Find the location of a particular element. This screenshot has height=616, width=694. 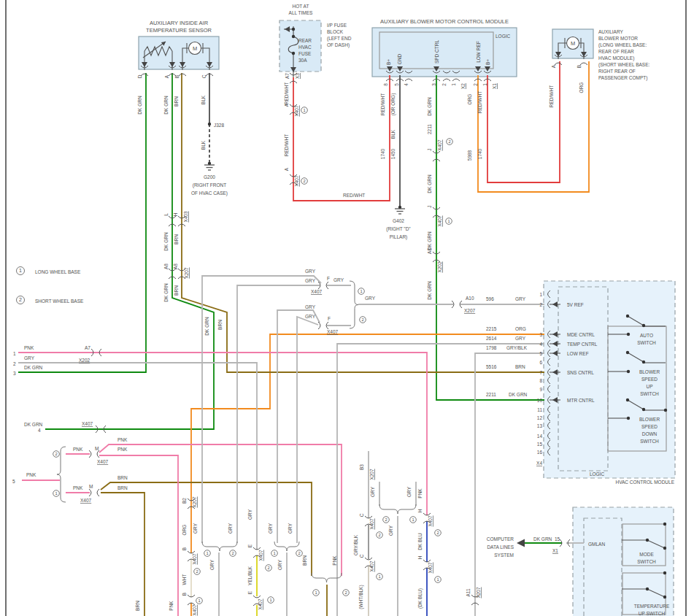

brace is located at coordinates (287, 546).